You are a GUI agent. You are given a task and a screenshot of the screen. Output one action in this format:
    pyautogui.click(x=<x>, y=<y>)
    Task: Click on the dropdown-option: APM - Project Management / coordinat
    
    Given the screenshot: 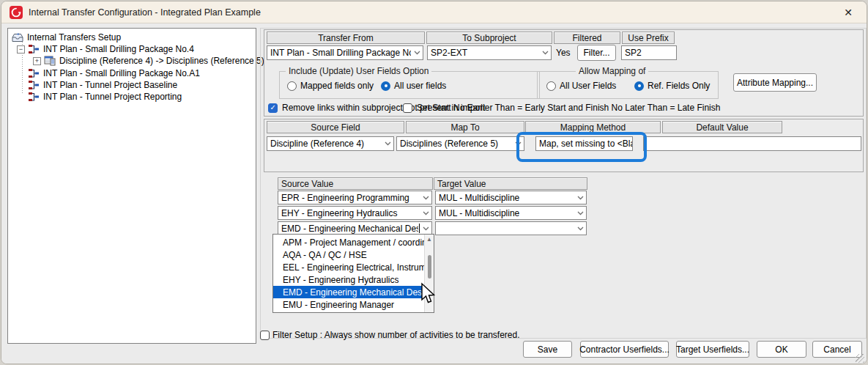 What is the action you would take?
    pyautogui.click(x=349, y=242)
    